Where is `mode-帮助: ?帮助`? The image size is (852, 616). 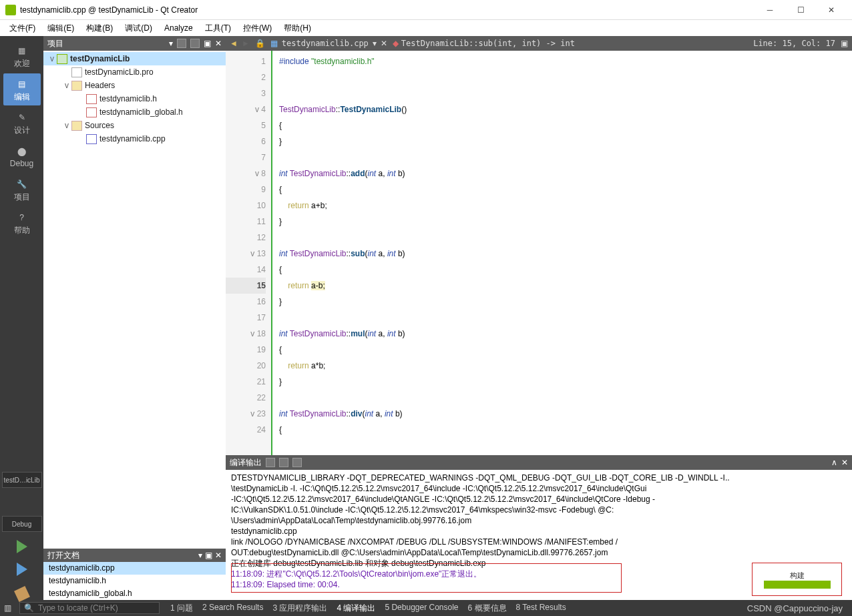 mode-帮助: ?帮助 is located at coordinates (22, 223).